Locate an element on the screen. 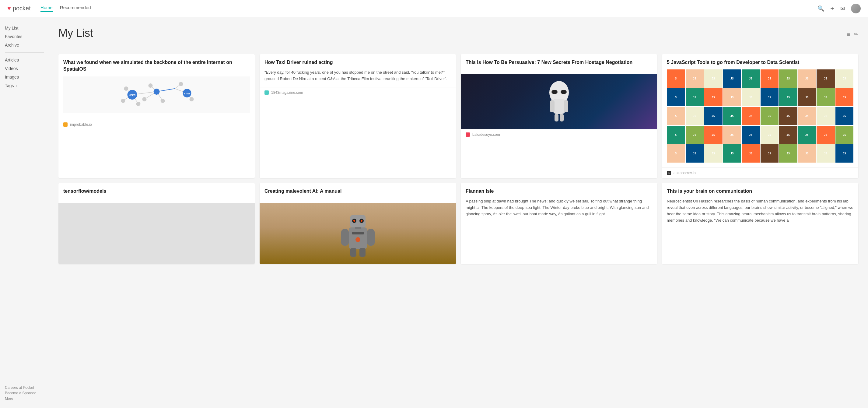 The image size is (868, 408). svg-text: USER is located at coordinates (132, 95).